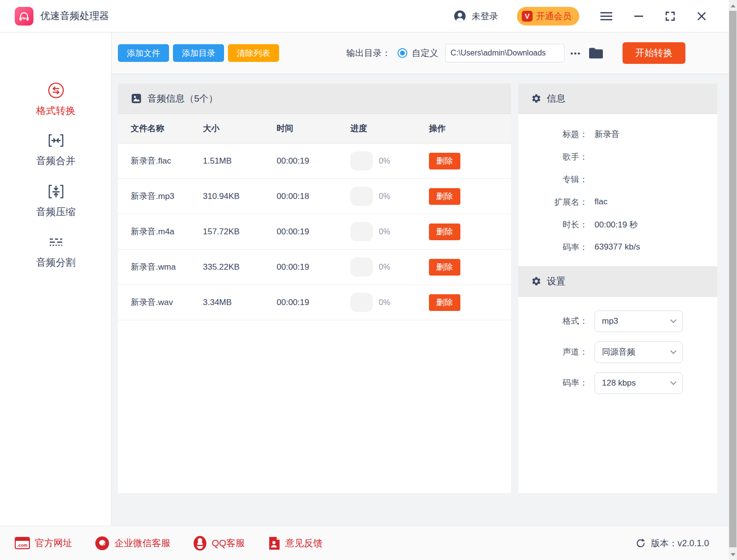 This screenshot has width=737, height=560. What do you see at coordinates (314, 196) in the screenshot?
I see `table-row: 新录音.mp3 310.94KB 00:00:18 0% 删除` at bounding box center [314, 196].